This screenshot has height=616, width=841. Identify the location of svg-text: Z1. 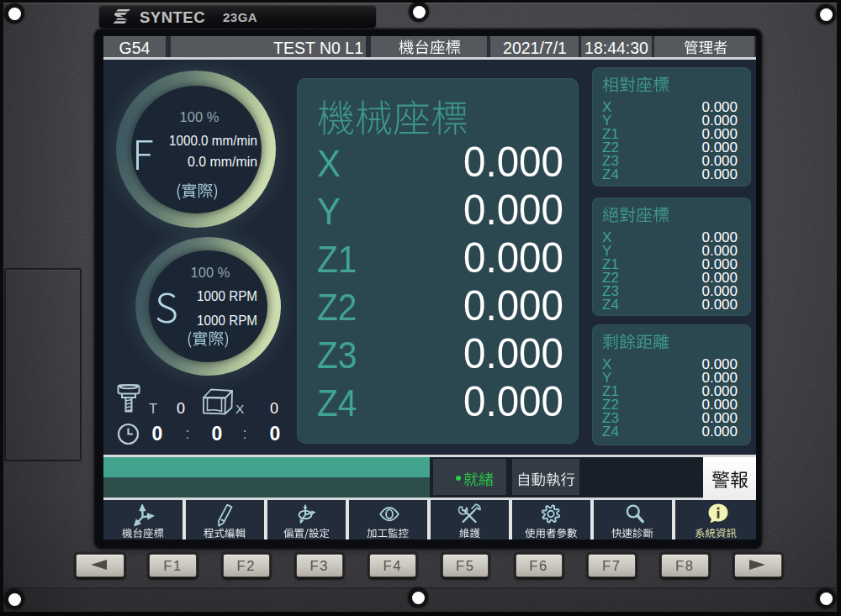
(337, 259).